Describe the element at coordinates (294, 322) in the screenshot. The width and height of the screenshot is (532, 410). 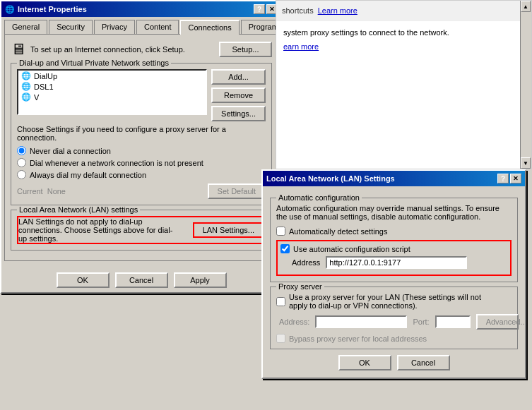
I see `proxy-address-label: Address:` at that location.